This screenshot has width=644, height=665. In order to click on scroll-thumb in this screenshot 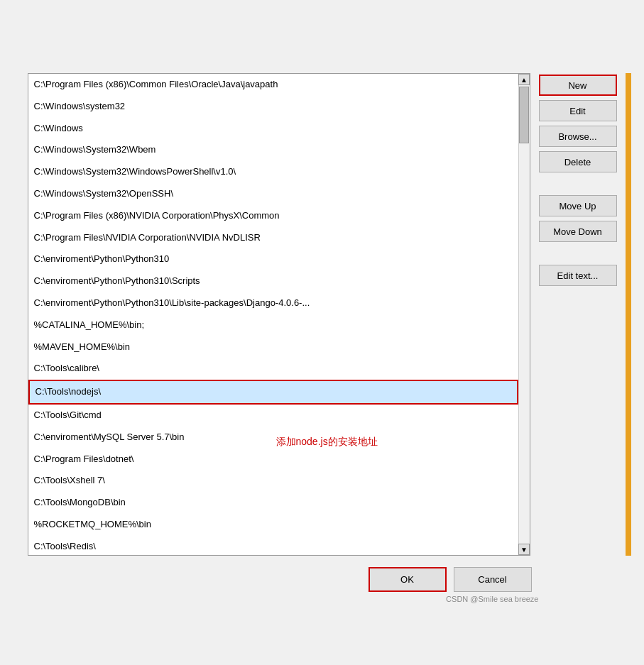, I will do `click(524, 115)`.